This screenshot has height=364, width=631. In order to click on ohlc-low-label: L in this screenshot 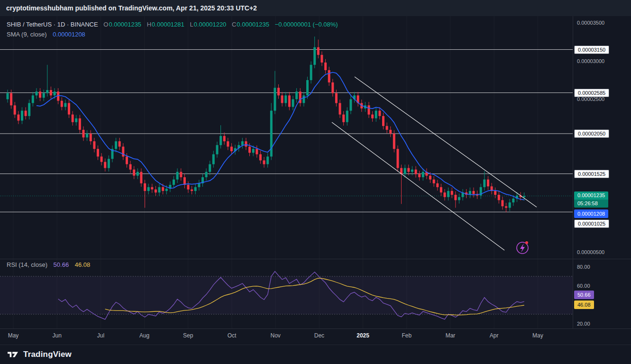, I will do `click(192, 25)`.